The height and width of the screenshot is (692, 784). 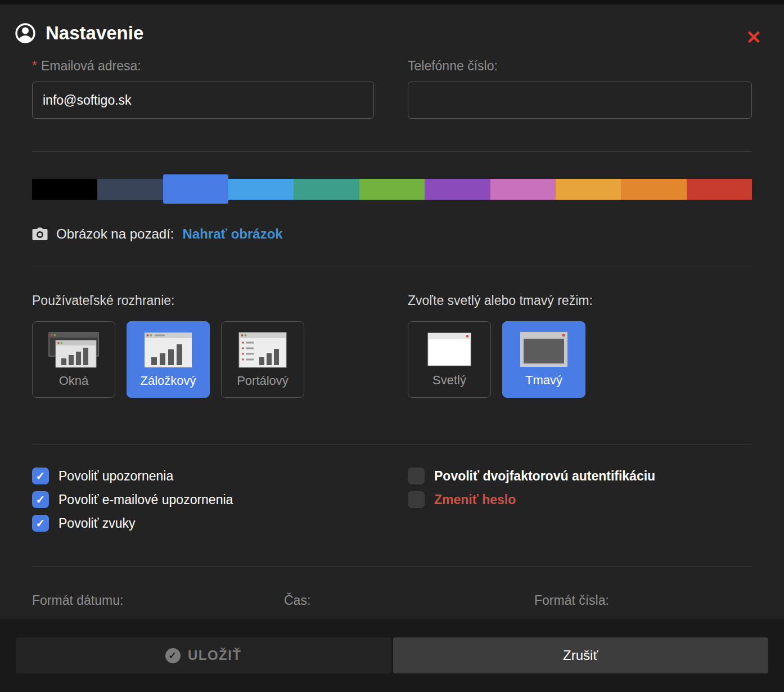 What do you see at coordinates (158, 601) in the screenshot?
I see `date-format-label: Formát dátumu:` at bounding box center [158, 601].